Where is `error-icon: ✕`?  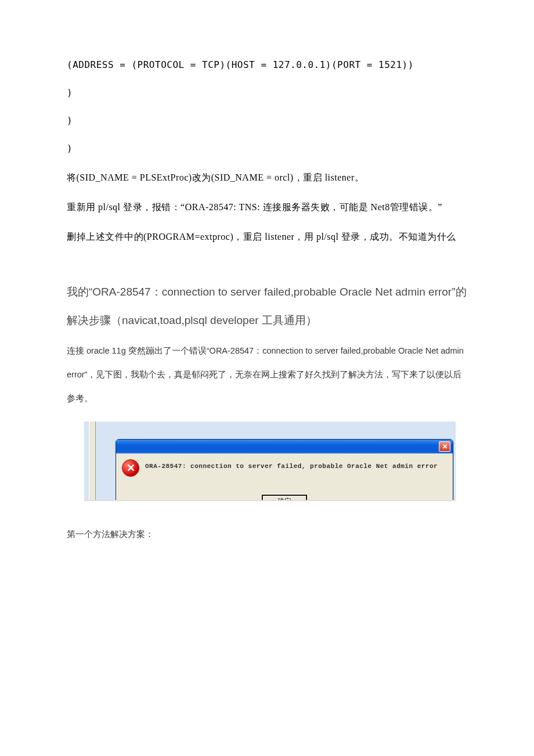
error-icon: ✕ is located at coordinates (131, 468).